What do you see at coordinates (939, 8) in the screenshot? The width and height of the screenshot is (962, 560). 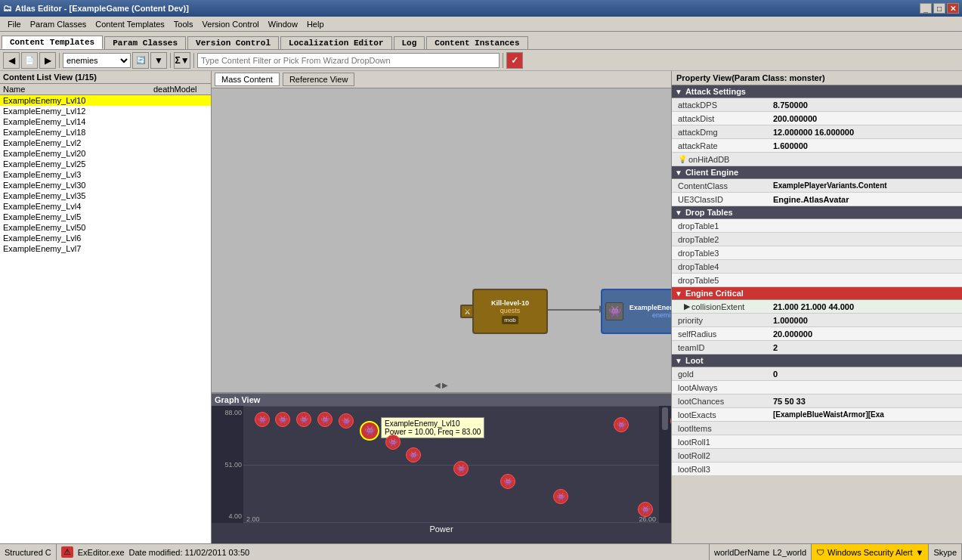 I see `maximize-button: □` at bounding box center [939, 8].